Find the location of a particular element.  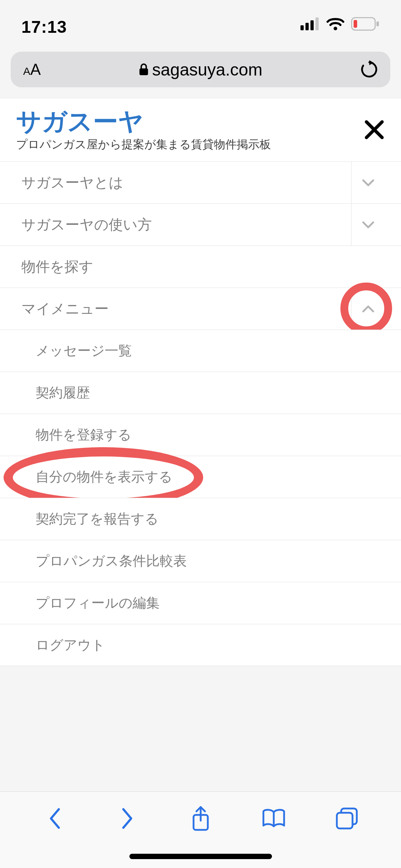

status-time: 17:13 is located at coordinates (44, 27).